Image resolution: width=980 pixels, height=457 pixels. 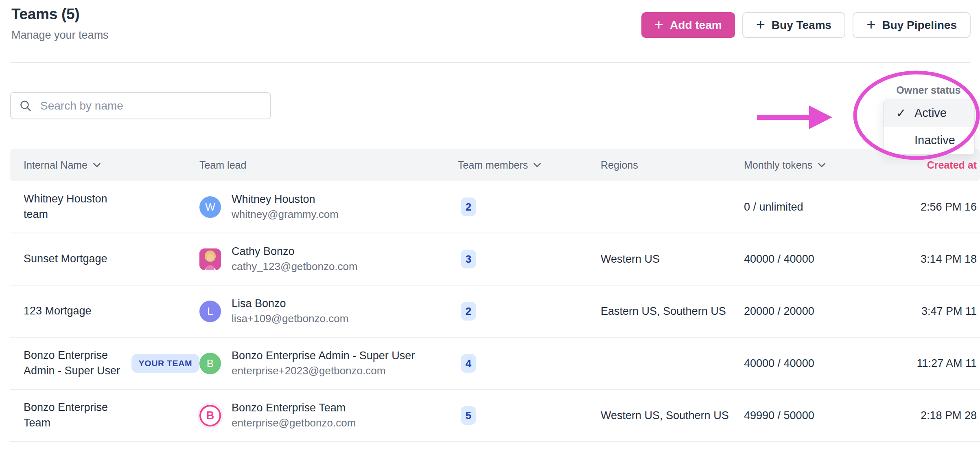 What do you see at coordinates (529, 259) in the screenshot?
I see `team-members-cell: 3` at bounding box center [529, 259].